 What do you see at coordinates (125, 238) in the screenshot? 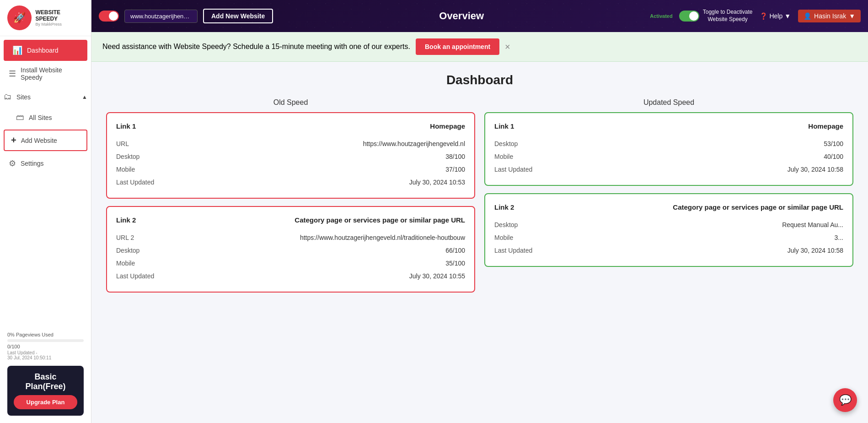
I see `old-card-2-url-label: URL 2` at bounding box center [125, 238].